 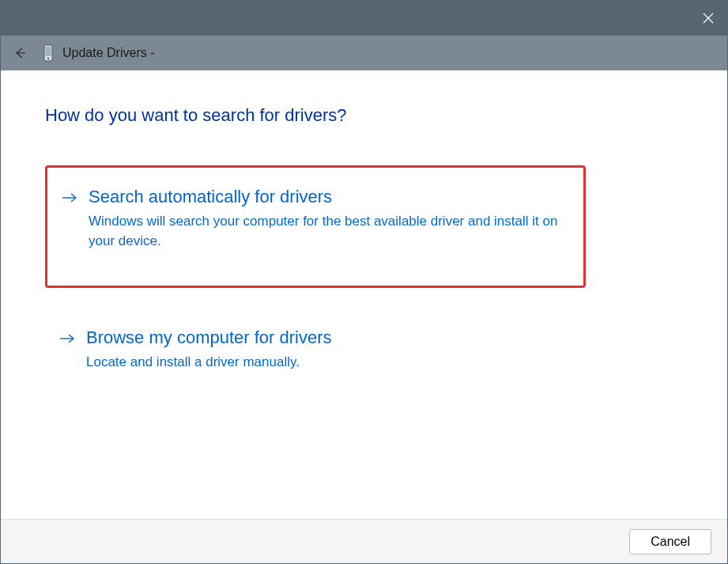 What do you see at coordinates (708, 18) in the screenshot?
I see `close-button` at bounding box center [708, 18].